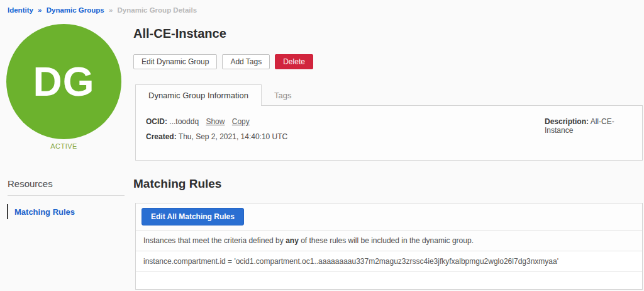 This screenshot has height=291, width=644. What do you see at coordinates (66, 195) in the screenshot?
I see `resources-divider` at bounding box center [66, 195].